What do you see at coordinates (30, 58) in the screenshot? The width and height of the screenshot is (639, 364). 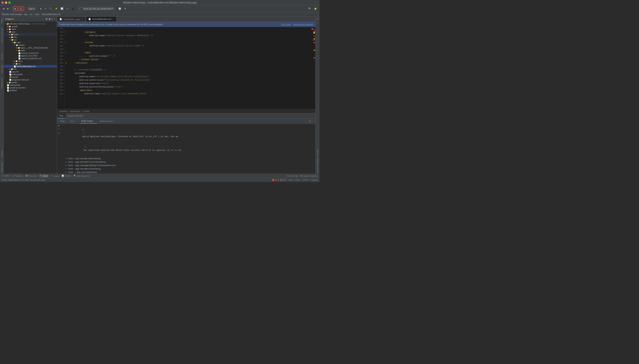 I see `tree-item-dcloud-properties: 📄 dcloud_properties.xml` at bounding box center [30, 58].